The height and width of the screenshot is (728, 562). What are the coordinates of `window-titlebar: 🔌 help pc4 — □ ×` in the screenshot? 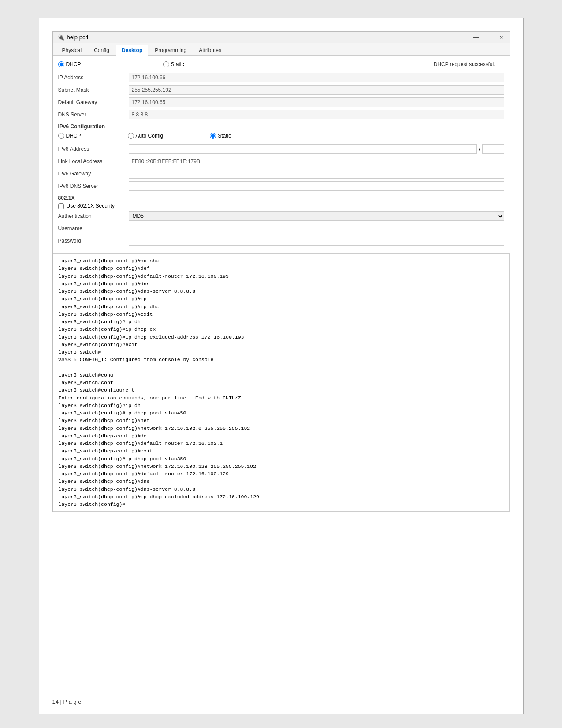 It's located at (281, 37).